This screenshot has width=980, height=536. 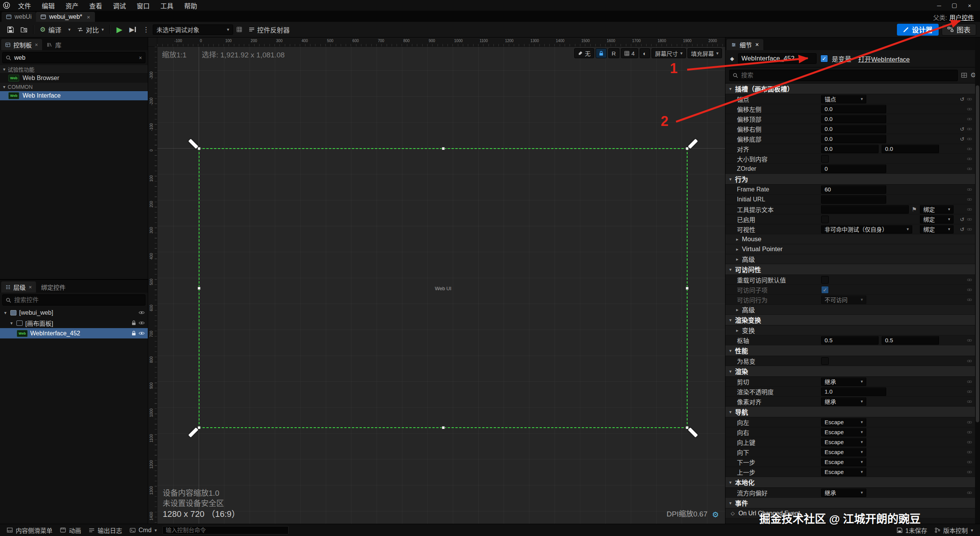 What do you see at coordinates (18, 287) in the screenshot?
I see `tab-hierarchy: 层级 ×` at bounding box center [18, 287].